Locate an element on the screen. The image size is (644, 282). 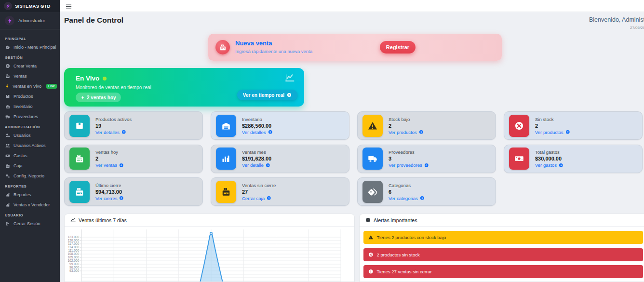
sidebar-item-reportes: Reportes is located at coordinates (30, 195).